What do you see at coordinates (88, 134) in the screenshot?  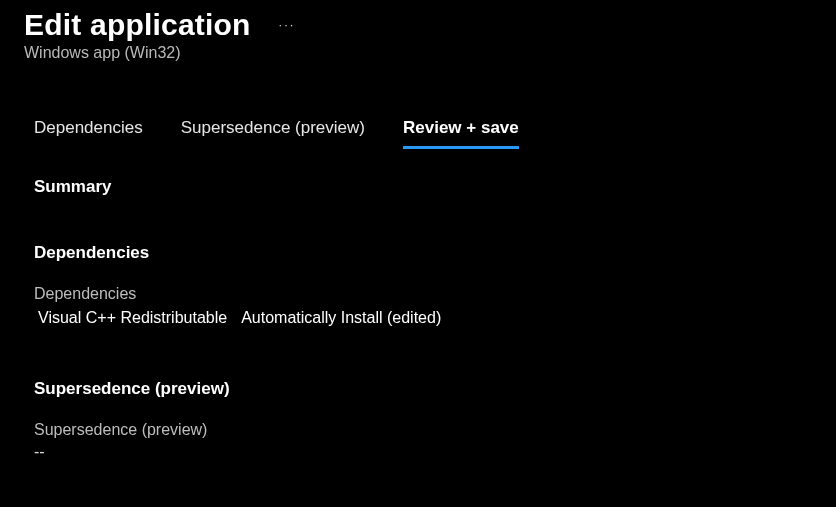 I see `tab-dependencies: Dependencies` at bounding box center [88, 134].